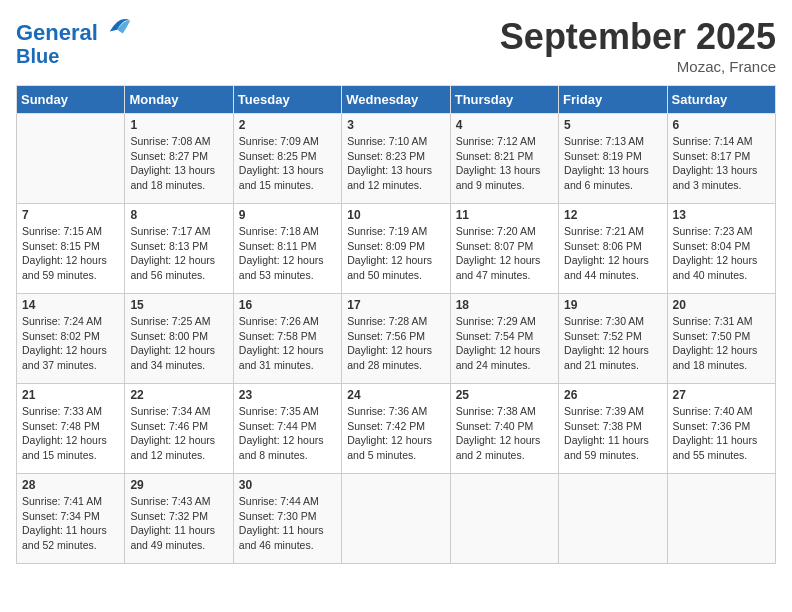 Image resolution: width=792 pixels, height=612 pixels. What do you see at coordinates (613, 159) in the screenshot?
I see `calendar-cell: 5Sunrise: 7:13 AMSunset: 8:19 PMDaylight…` at bounding box center [613, 159].